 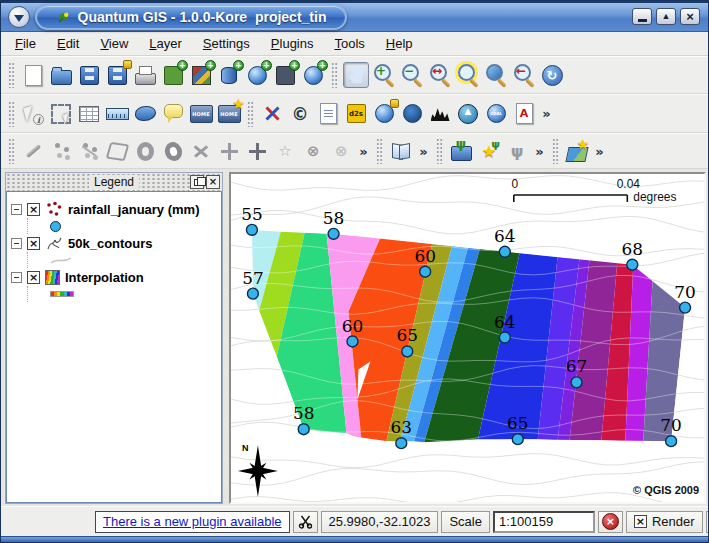 What do you see at coordinates (292, 44) in the screenshot?
I see `menu-plugins: Plugins` at bounding box center [292, 44].